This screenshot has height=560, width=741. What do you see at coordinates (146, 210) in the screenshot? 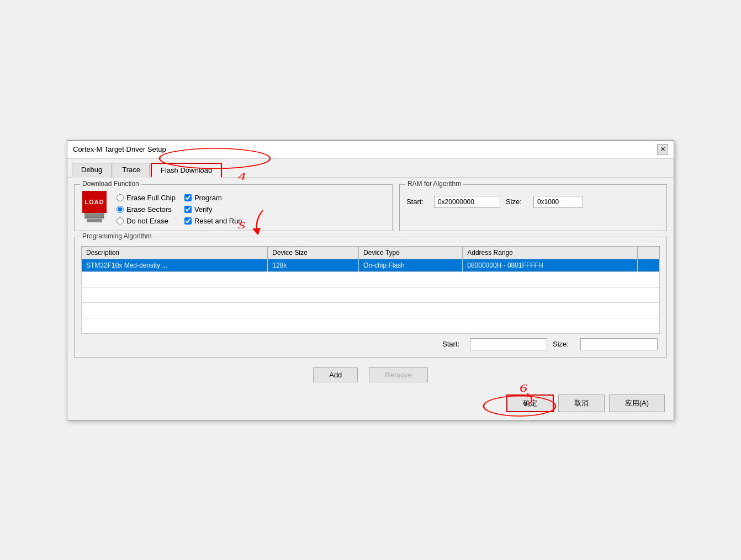
I see `erase-options: Erase Full Chip Erase Sectors Do not Era…` at bounding box center [146, 210].